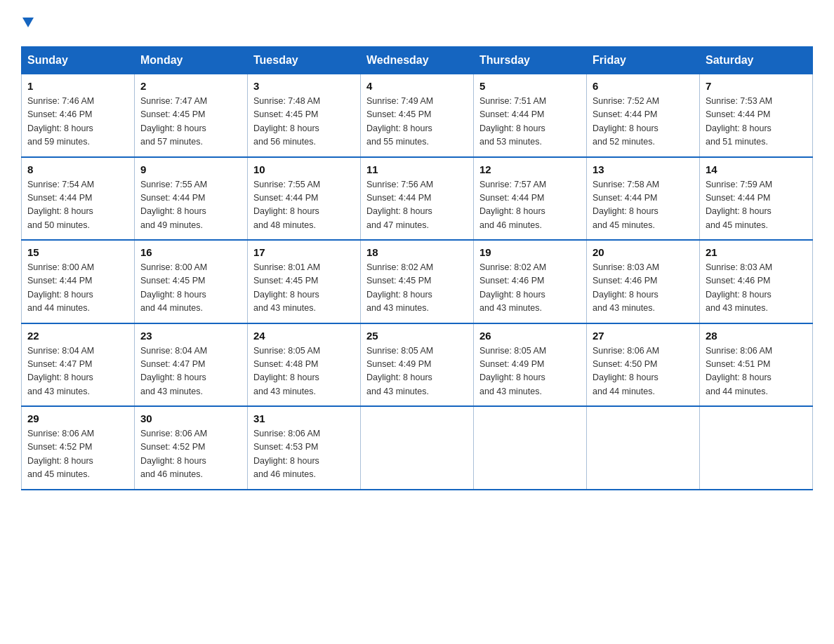 The image size is (834, 644). I want to click on calendar-cell: 18Sunrise: 8:02 AMSunset: 4:45 PMDayligh…, so click(417, 282).